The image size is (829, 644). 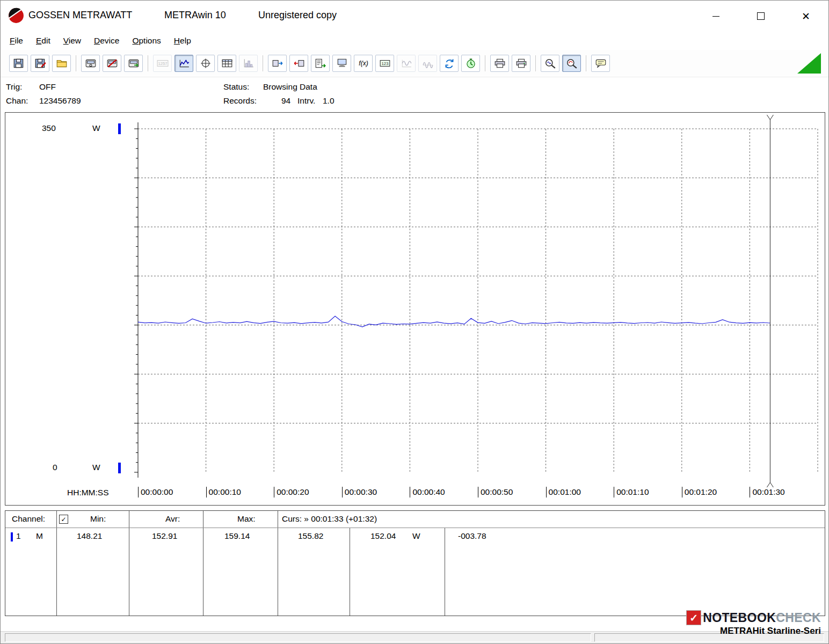 What do you see at coordinates (521, 63) in the screenshot?
I see `print-preview-button` at bounding box center [521, 63].